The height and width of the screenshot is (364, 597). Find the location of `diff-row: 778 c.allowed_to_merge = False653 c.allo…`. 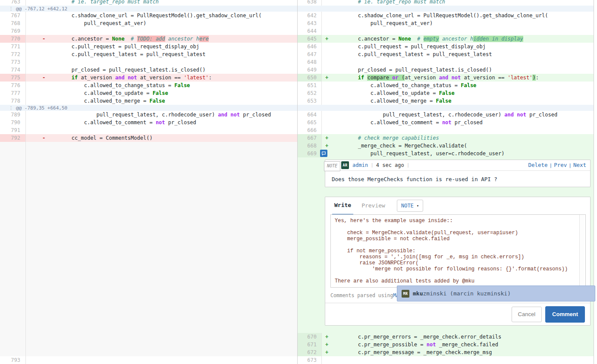

diff-row: 778 c.allowed_to_merge = False653 c.allo… is located at coordinates (298, 101).